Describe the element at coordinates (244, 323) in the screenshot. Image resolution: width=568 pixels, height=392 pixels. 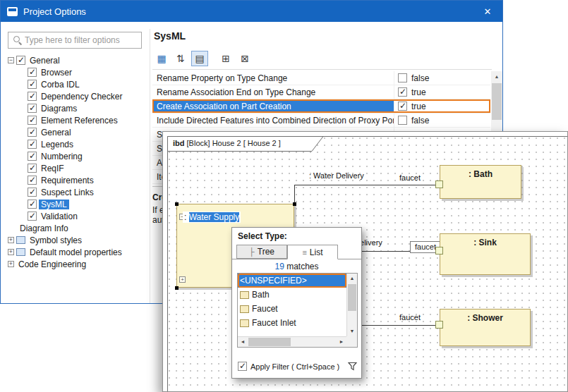
I see `block-icon` at that location.